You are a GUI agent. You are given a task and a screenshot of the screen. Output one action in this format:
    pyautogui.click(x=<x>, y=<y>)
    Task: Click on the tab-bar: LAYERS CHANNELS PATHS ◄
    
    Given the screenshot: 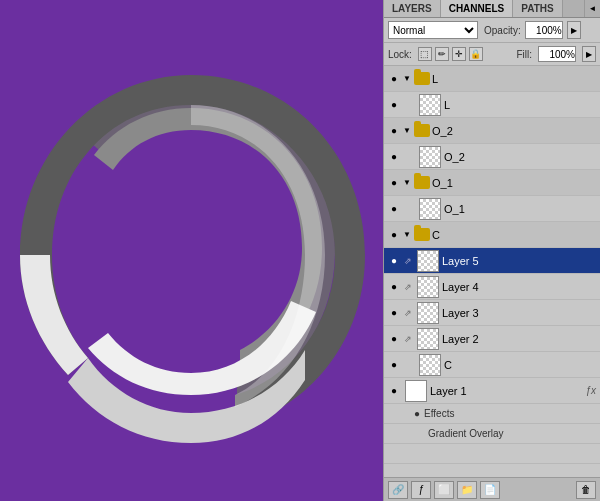 What is the action you would take?
    pyautogui.click(x=492, y=9)
    